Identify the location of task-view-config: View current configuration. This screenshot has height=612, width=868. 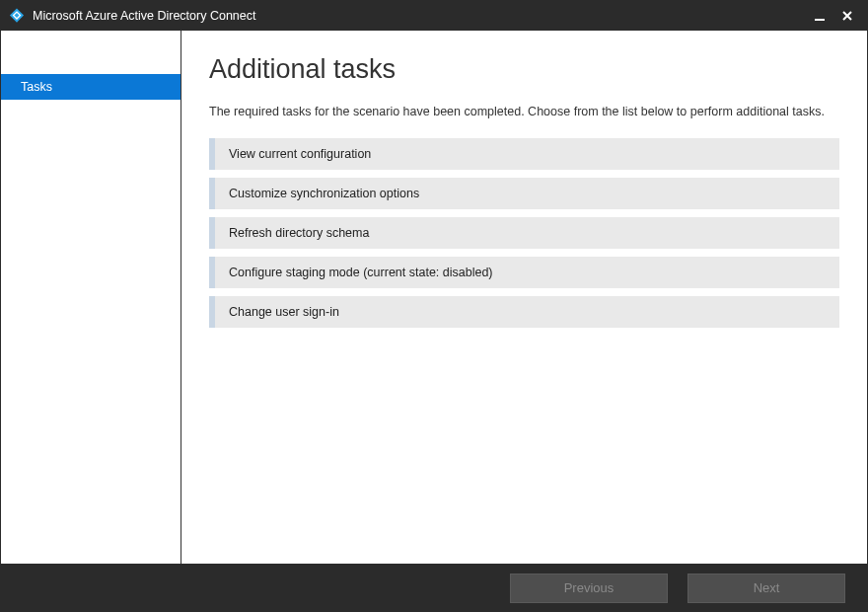
(525, 154).